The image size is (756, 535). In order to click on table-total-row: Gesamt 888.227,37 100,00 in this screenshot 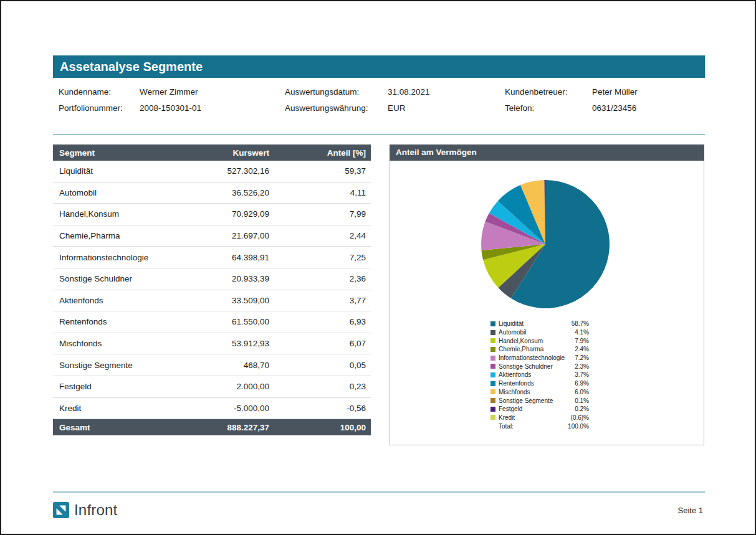, I will do `click(212, 427)`.